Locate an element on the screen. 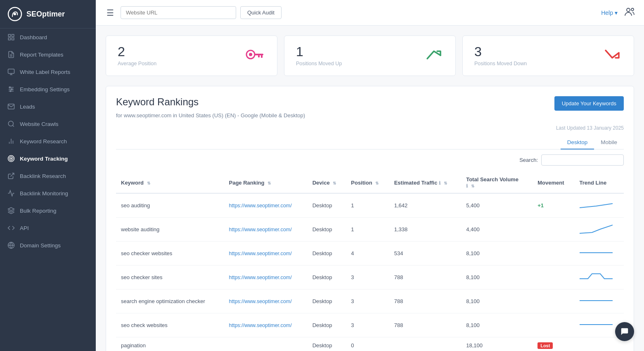  cell-device: Desktop is located at coordinates (327, 254).